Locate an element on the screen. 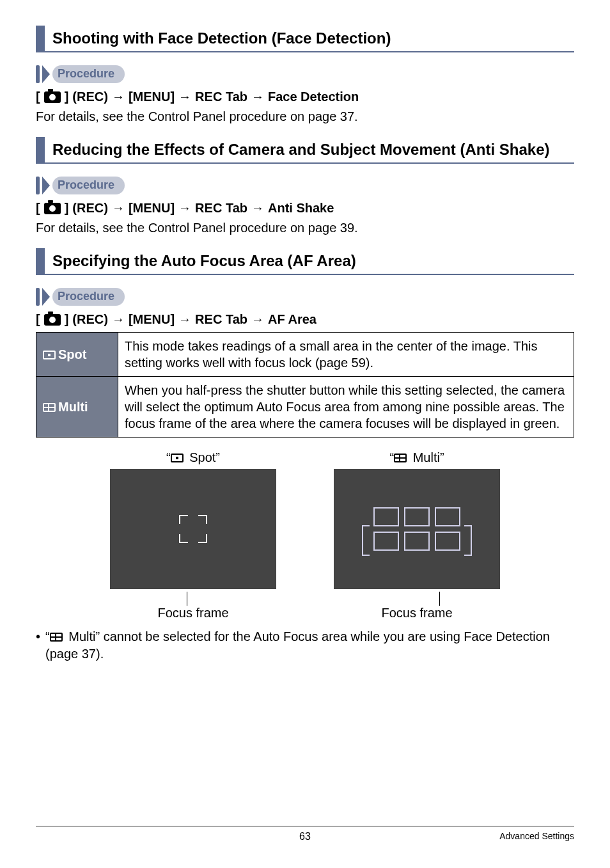 The image size is (610, 868). footer-divider is located at coordinates (305, 826).